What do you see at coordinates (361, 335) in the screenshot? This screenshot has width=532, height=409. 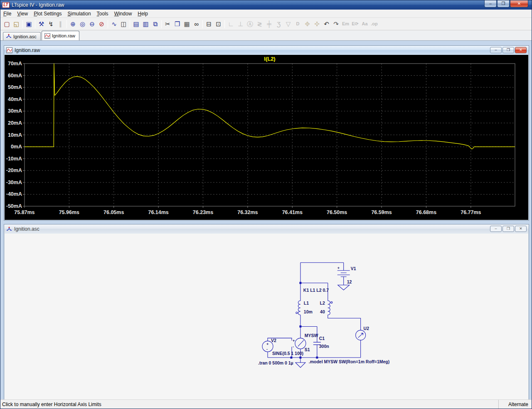 I see `component-u2` at bounding box center [361, 335].